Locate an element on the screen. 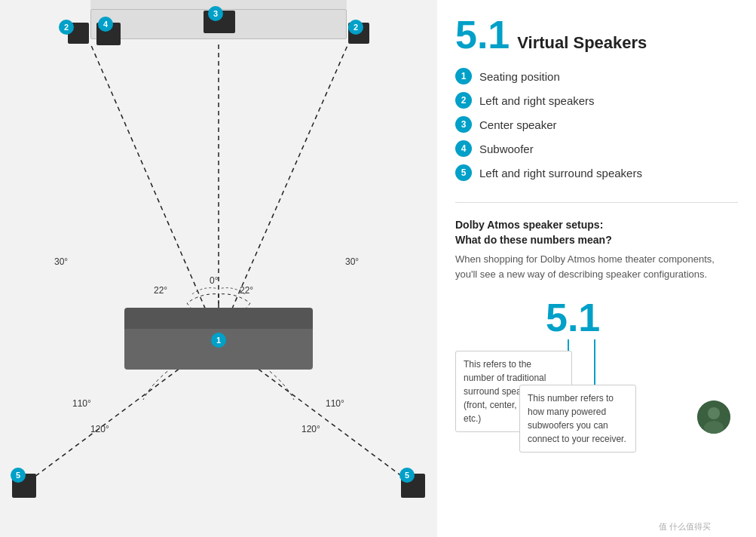 The image size is (756, 537). dolby-title: Dolby Atmos speaker setups: What do thes… is located at coordinates (597, 232).